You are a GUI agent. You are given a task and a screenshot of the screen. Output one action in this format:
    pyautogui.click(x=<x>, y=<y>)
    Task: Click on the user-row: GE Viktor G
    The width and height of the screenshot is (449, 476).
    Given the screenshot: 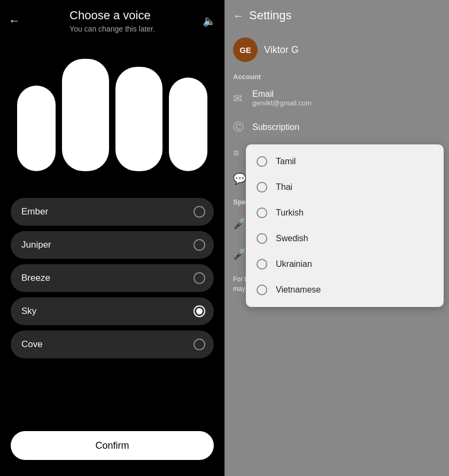 What is the action you would take?
    pyautogui.click(x=337, y=50)
    